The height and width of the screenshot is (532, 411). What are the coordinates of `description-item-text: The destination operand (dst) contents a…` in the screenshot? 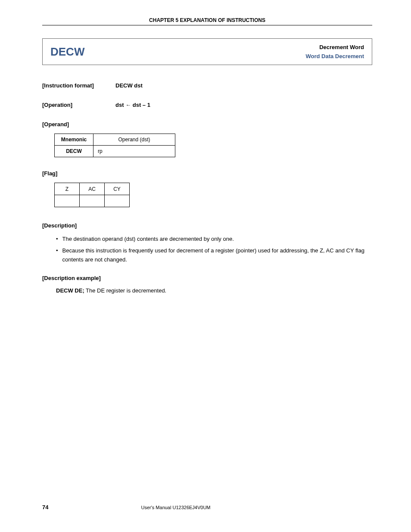 It's located at (148, 240).